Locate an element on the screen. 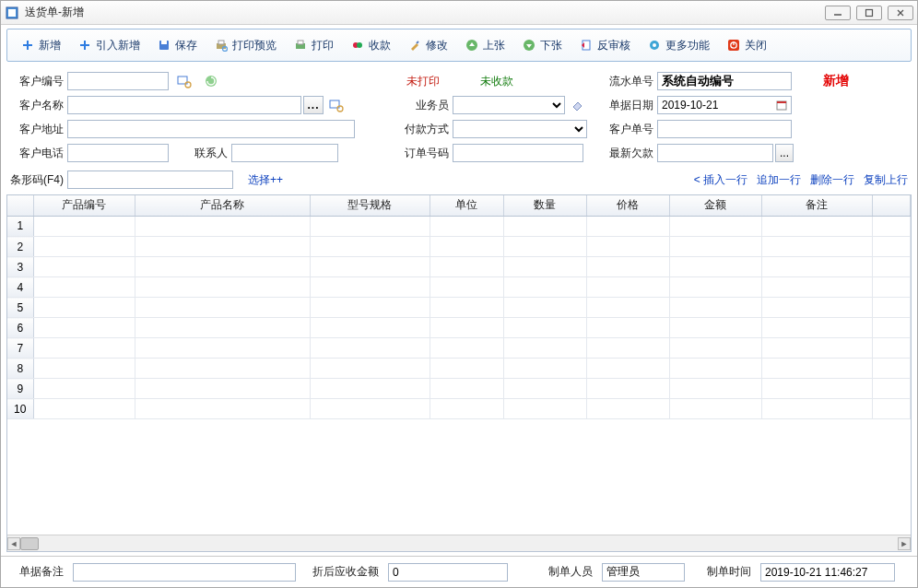  save-button: 保存 is located at coordinates (177, 45).